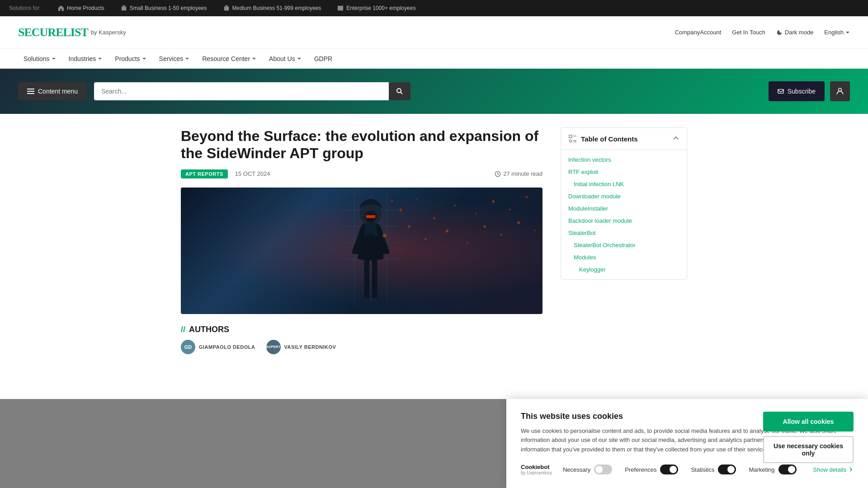 This screenshot has height=488, width=868. Describe the element at coordinates (241, 91) in the screenshot. I see `search-input` at that location.